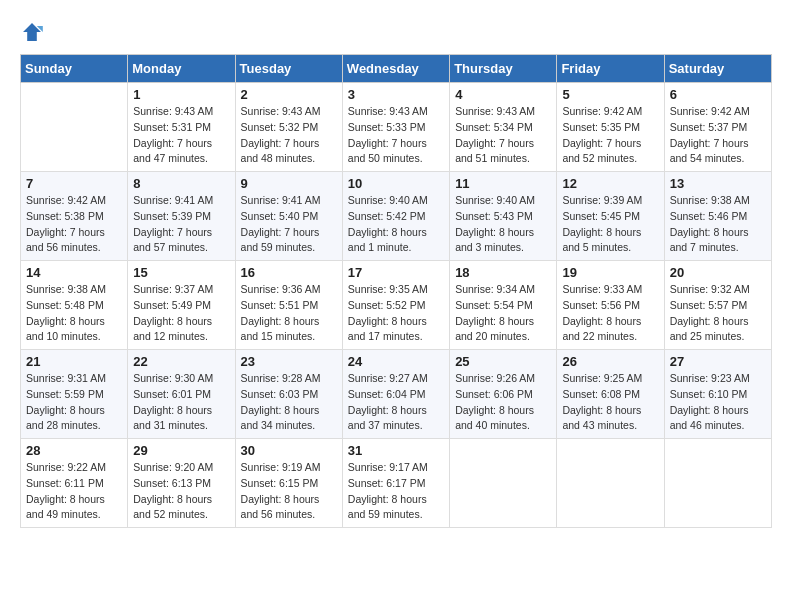 The height and width of the screenshot is (612, 792). I want to click on day-number: 12, so click(610, 184).